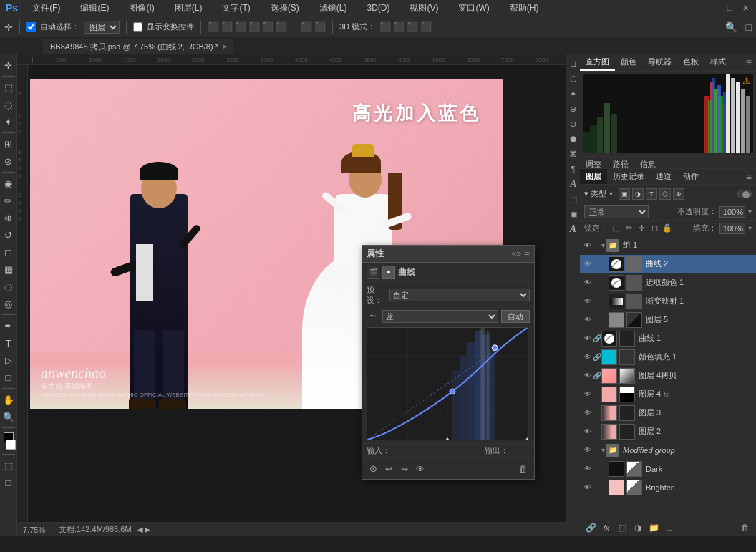 The width and height of the screenshot is (756, 552). I want to click on eye-icon-layer2: 👁, so click(588, 432).